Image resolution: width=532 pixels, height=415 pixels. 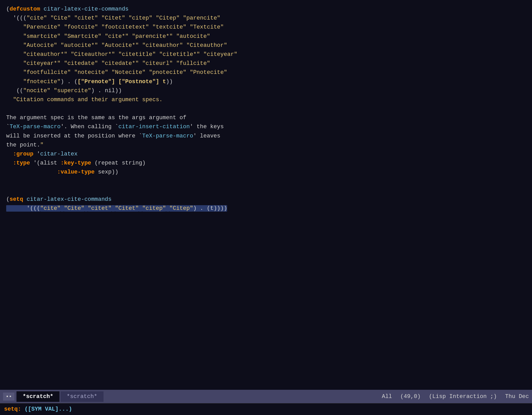 What do you see at coordinates (8, 9) in the screenshot?
I see `paren-open: (` at bounding box center [8, 9].